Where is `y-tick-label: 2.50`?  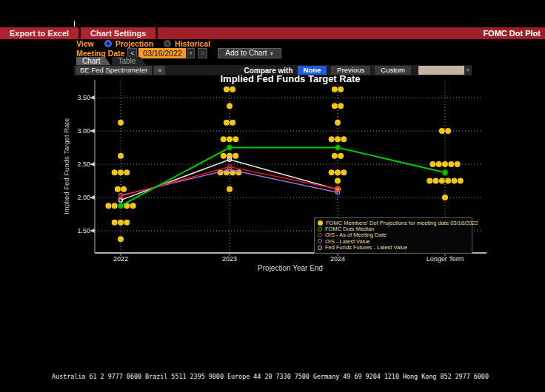
y-tick-label: 2.50 is located at coordinates (80, 164).